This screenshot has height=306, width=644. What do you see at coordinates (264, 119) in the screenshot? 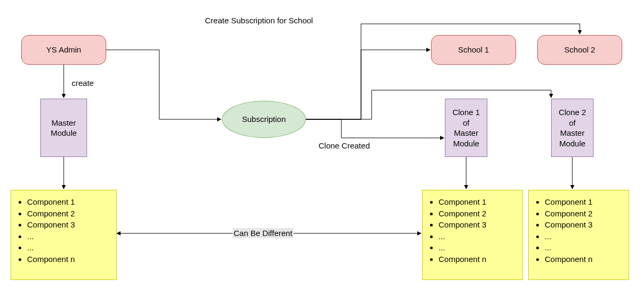
I see `node-subscription-label: Subscription` at bounding box center [264, 119].